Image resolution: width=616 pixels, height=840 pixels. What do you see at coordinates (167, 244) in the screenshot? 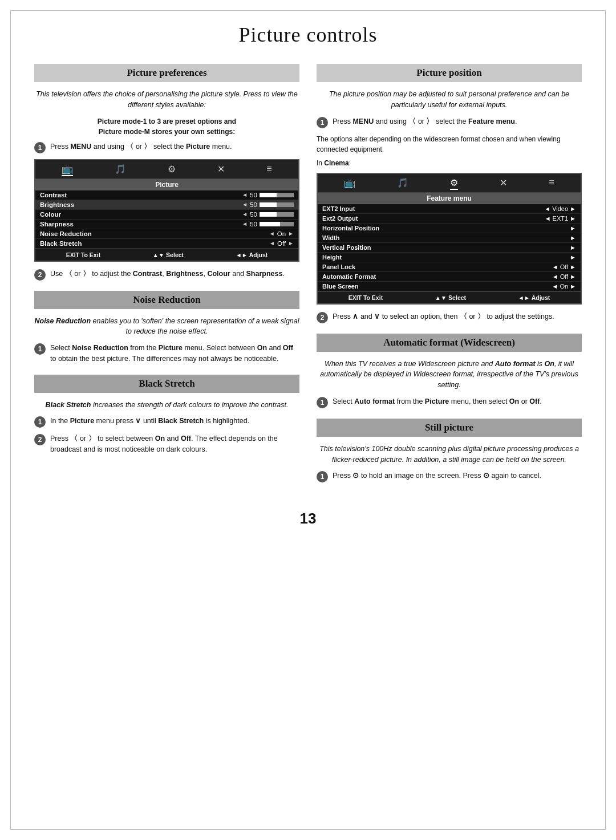
I see `menu-row-black-stretch: Black Stretch ◄ Off ►` at bounding box center [167, 244].